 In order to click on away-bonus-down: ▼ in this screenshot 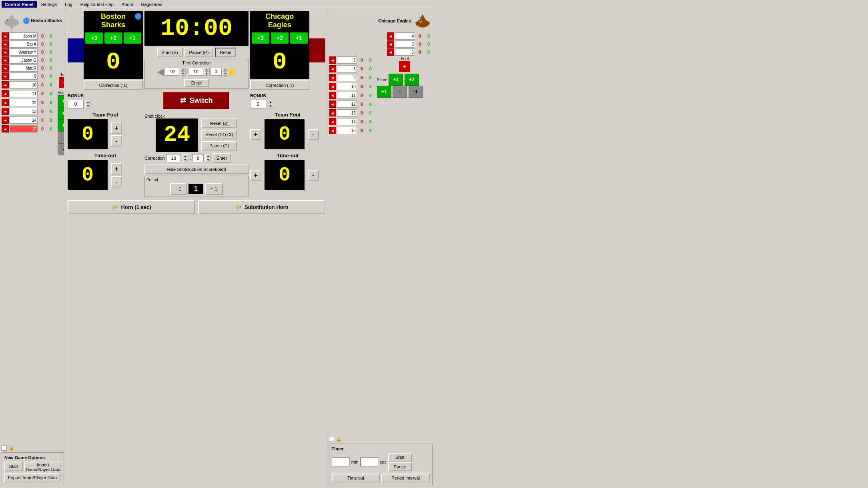, I will do `click(271, 106)`.